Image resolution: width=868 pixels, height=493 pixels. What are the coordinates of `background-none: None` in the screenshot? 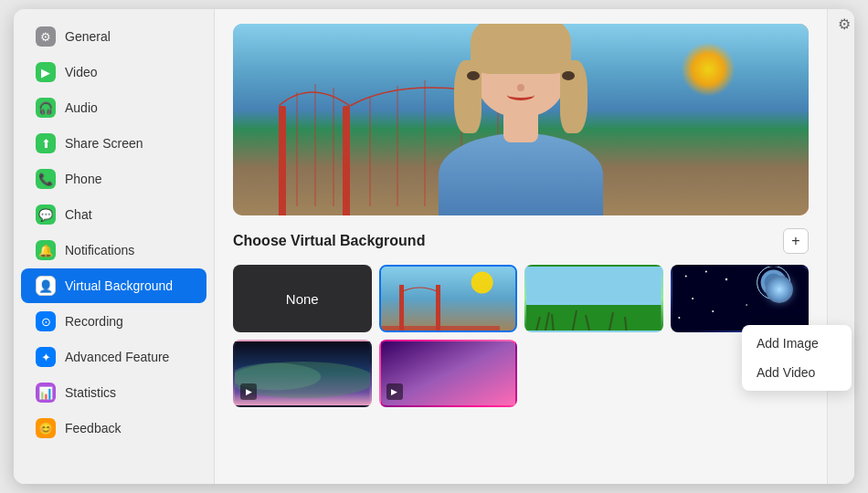 It's located at (302, 299).